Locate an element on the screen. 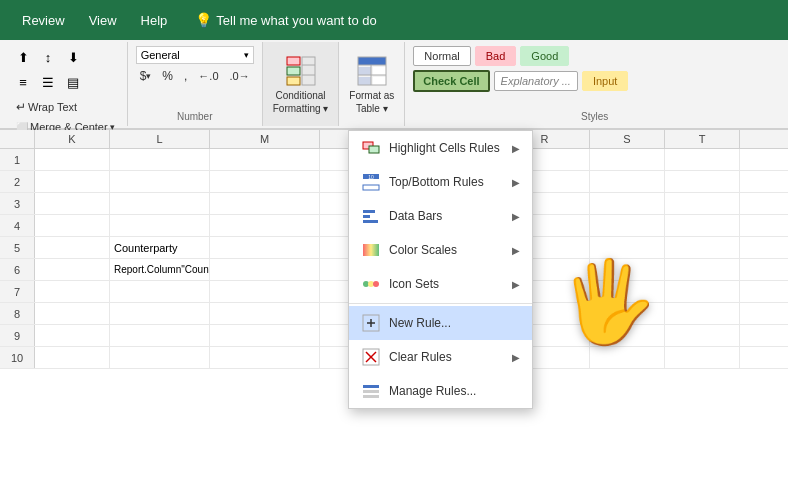  ribbon-tab-help: Help is located at coordinates (154, 20).